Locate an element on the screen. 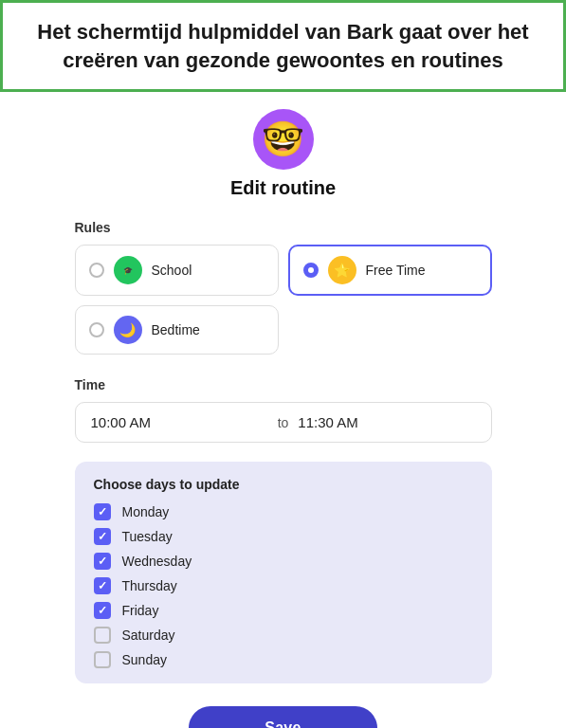 The image size is (566, 728). rule-label-bedtime: Bedtime is located at coordinates (176, 330).